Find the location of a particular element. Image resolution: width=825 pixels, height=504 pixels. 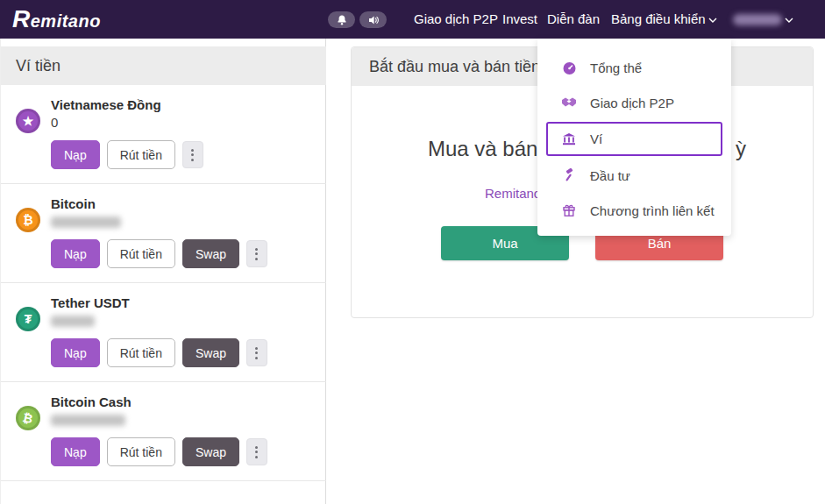

username-redacted is located at coordinates (757, 19).